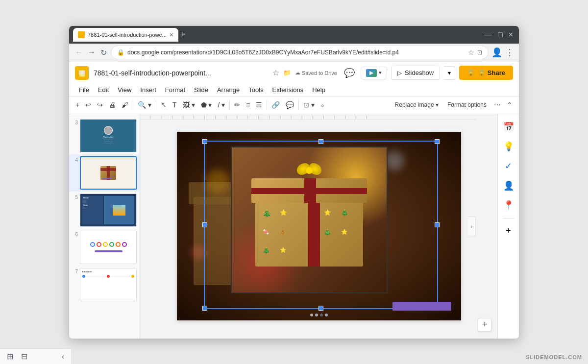  Describe the element at coordinates (509, 186) in the screenshot. I see `contacts-icon: 👤` at that location.